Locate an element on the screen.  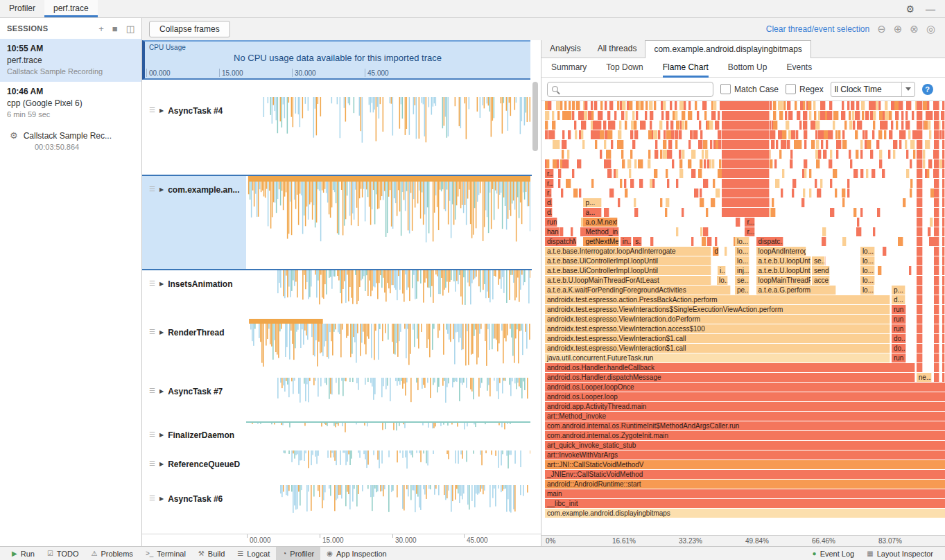
statusbar-problems: ⚠Problems is located at coordinates (112, 553).